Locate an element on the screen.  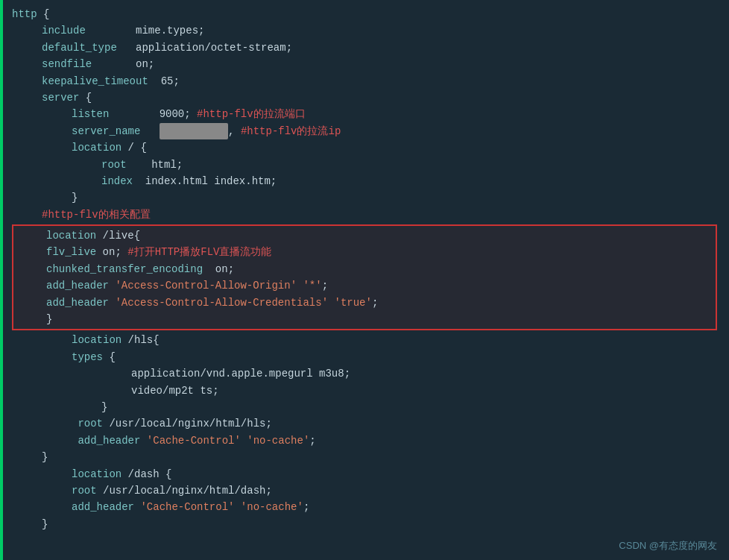
line-location-root: location / { is located at coordinates (364, 148).